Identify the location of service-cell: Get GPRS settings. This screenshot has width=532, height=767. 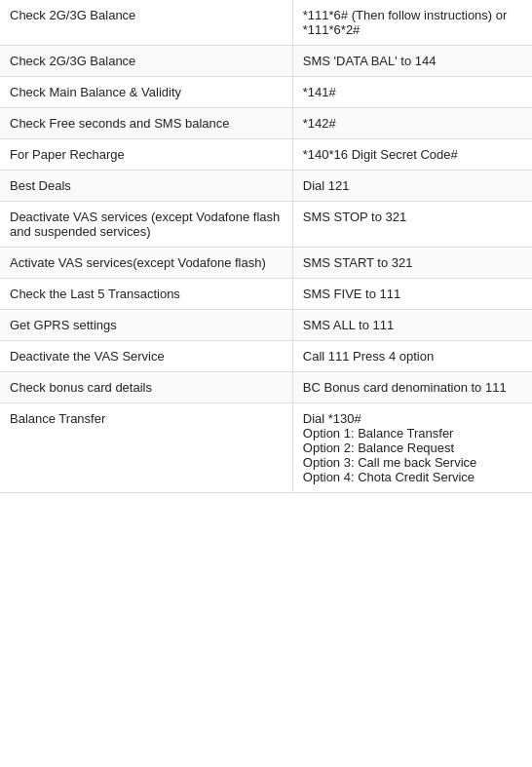
(146, 326).